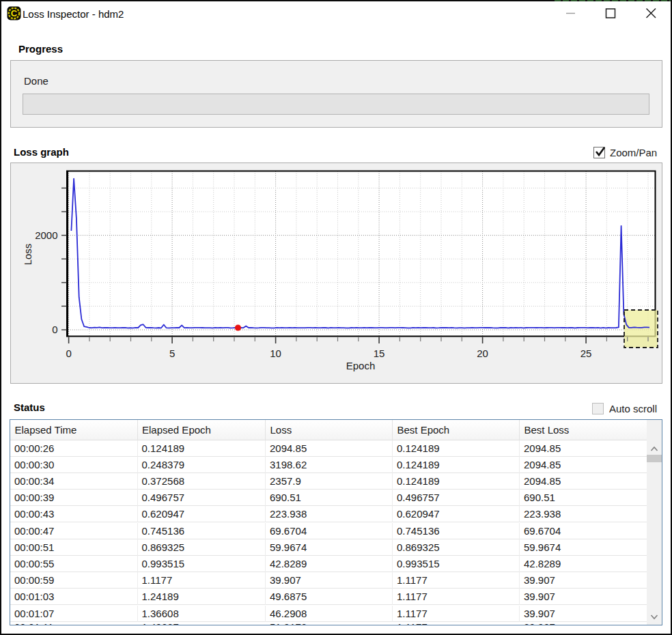 The width and height of the screenshot is (672, 635). I want to click on svg-text: 2000, so click(46, 235).